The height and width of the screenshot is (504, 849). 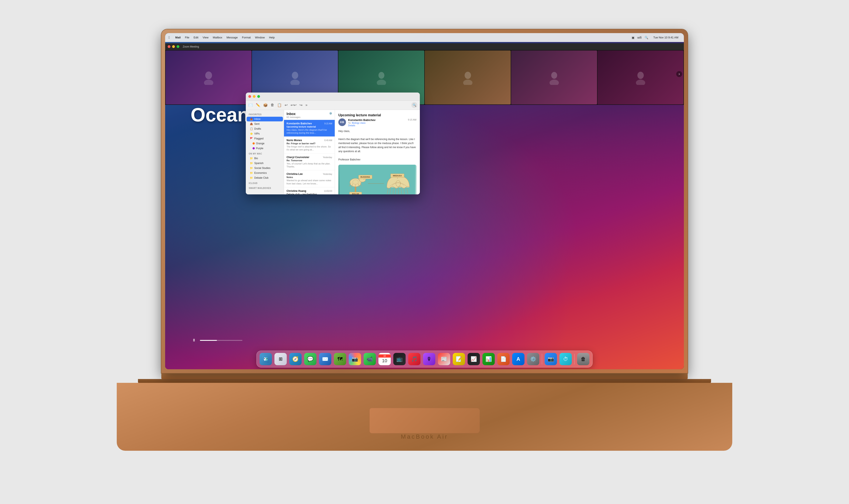 What do you see at coordinates (309, 128) in the screenshot?
I see `mail-item-0: Konstantin Babichev 9:15 AM Upcoming lec…` at bounding box center [309, 128].